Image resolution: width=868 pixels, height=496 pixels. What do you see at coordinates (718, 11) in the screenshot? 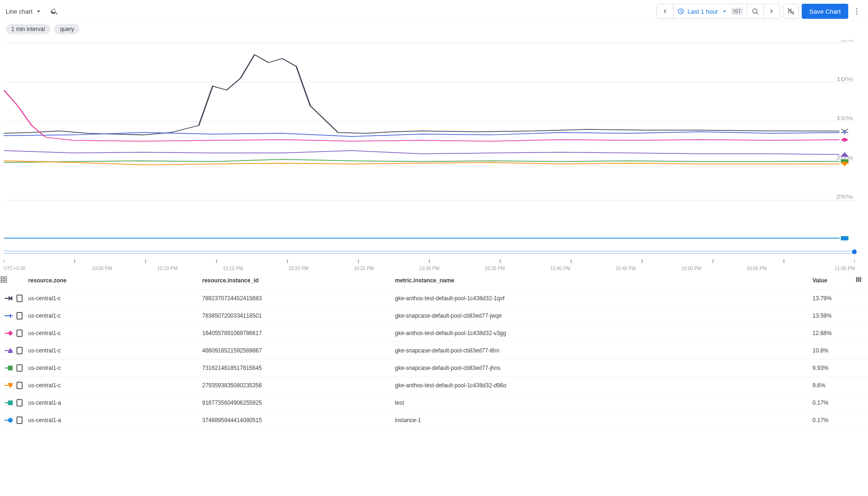
I see `time-pager: Last 1 hour IST` at bounding box center [718, 11].